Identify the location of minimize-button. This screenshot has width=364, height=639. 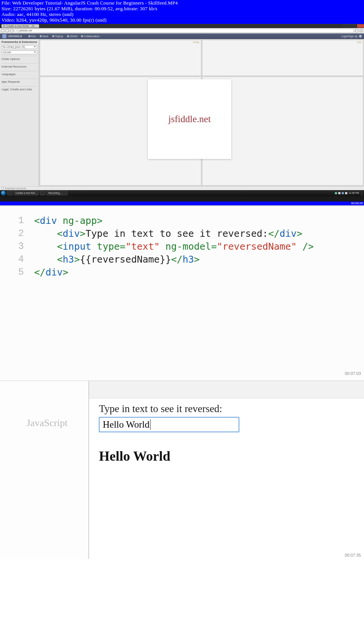
(346, 26).